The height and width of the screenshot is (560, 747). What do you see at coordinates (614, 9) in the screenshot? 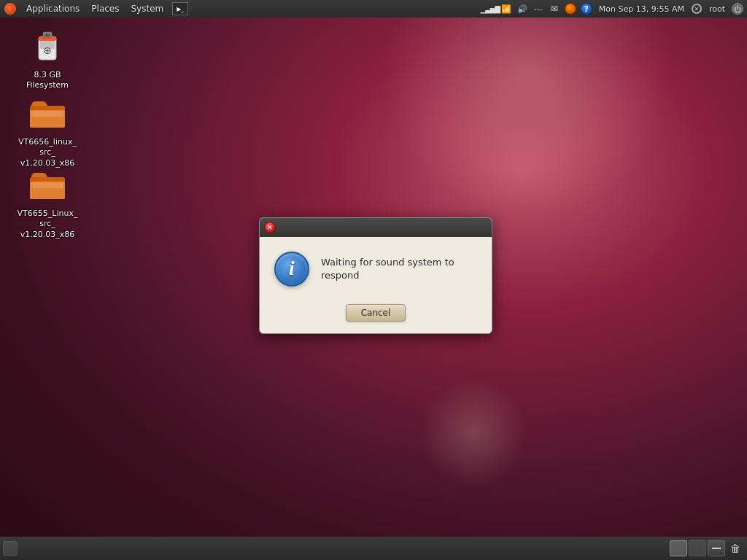
I see `panel-right: ▁▃▅▇ 📶 🔊 --- ✉ ? Mo` at bounding box center [614, 9].